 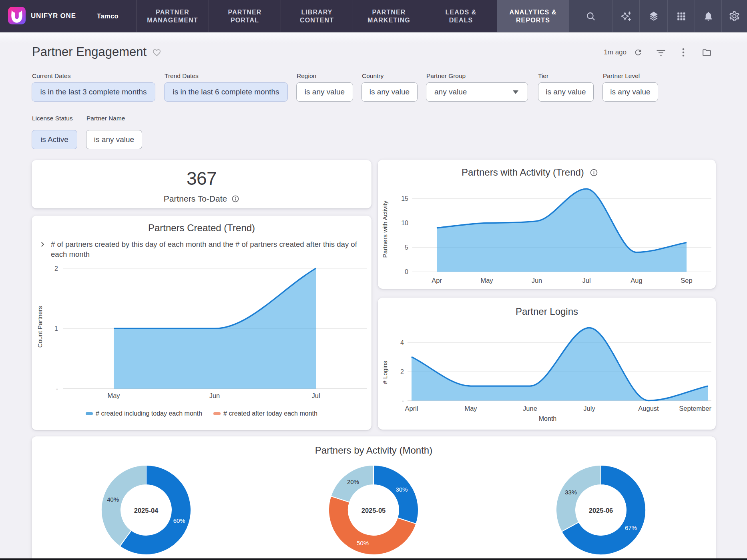 I want to click on svg-text: August, so click(x=649, y=408).